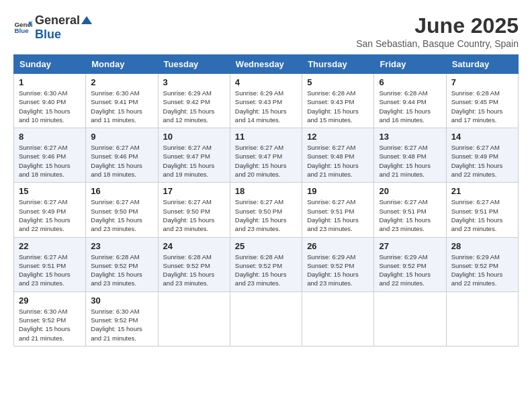 The height and width of the screenshot is (411, 532). Describe the element at coordinates (482, 82) in the screenshot. I see `day-number: 7` at that location.